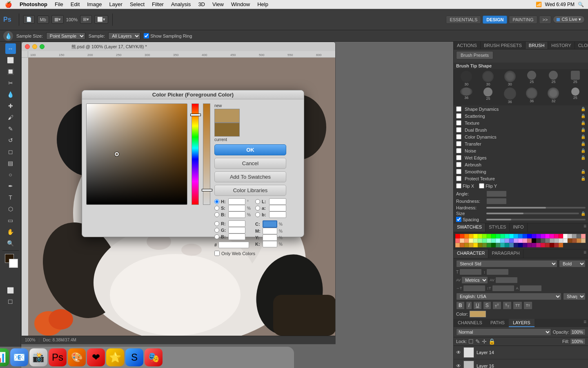  I want to click on quick-mask-btn: ⬜, so click(11, 290).